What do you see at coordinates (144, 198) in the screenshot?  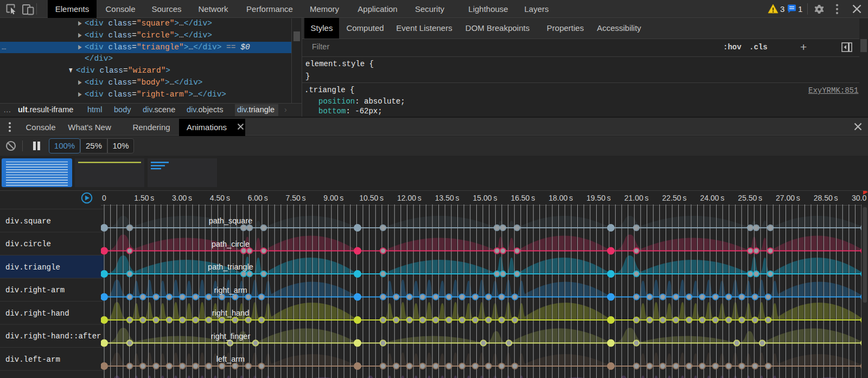 I see `svg-text: 1.50 s` at bounding box center [144, 198].